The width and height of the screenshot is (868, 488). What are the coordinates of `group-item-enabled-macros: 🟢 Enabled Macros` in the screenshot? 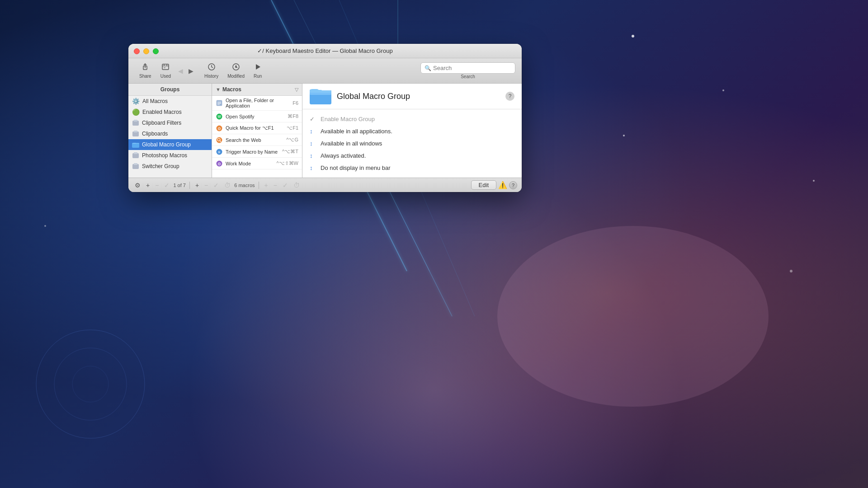 It's located at (170, 112).